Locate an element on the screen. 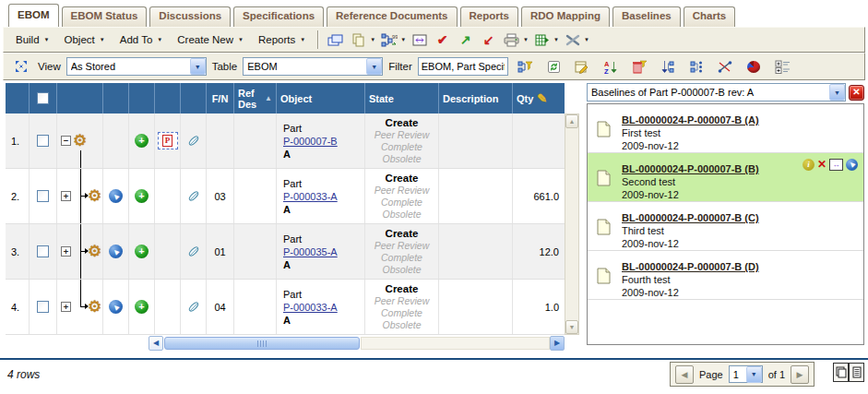 The width and height of the screenshot is (868, 394). copy-icon is located at coordinates (358, 40).